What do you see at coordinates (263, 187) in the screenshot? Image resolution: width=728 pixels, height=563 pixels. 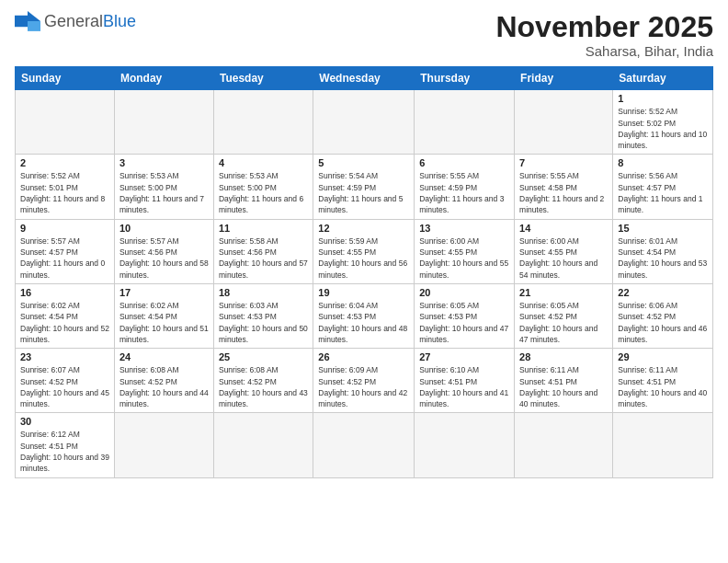 I see `day-4: 4 Sunrise: 5:53 AMSunset: 5:00 PMDayligh…` at bounding box center [263, 187].